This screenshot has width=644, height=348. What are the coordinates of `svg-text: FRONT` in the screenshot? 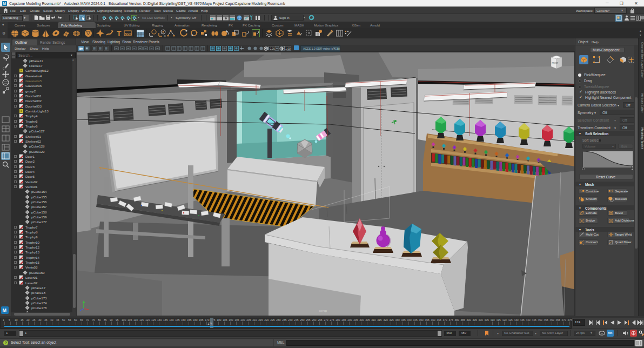 It's located at (555, 63).